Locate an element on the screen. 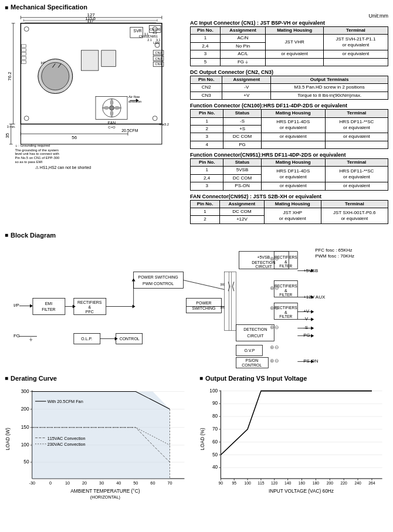  svg-text: CIRCUIT is located at coordinates (256, 336).